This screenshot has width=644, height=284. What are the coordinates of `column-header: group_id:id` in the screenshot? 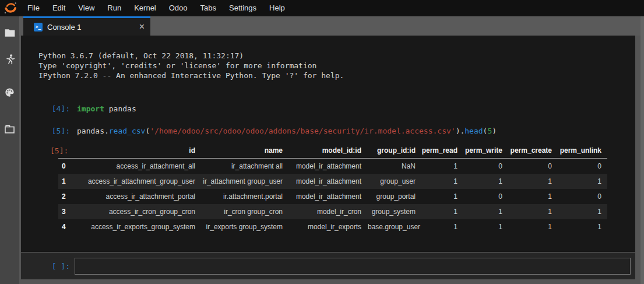 It's located at (394, 152).